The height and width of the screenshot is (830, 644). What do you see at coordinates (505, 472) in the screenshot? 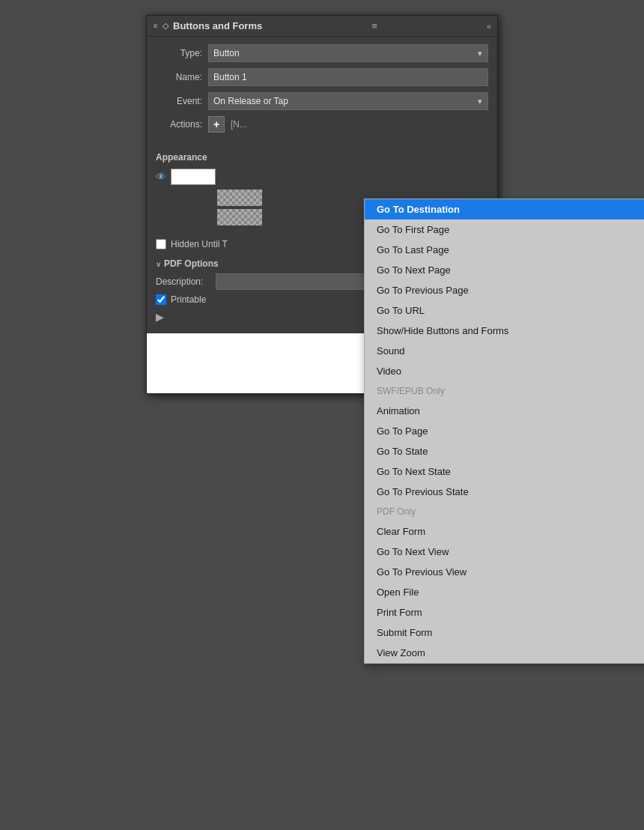
I see `dropdown-item-go-to-next-state: Go To Next State` at bounding box center [505, 472].